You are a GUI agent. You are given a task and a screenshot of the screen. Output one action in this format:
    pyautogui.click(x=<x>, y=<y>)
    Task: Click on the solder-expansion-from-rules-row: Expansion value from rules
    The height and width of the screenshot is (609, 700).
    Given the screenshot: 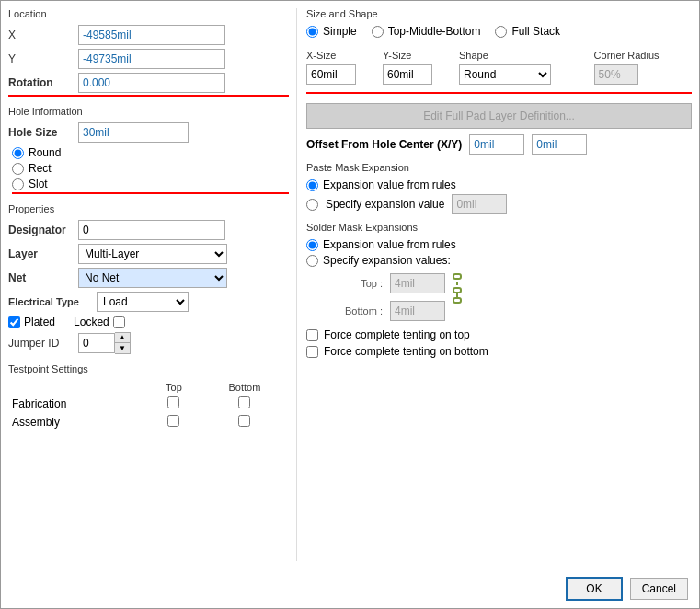 What is the action you would take?
    pyautogui.click(x=499, y=245)
    